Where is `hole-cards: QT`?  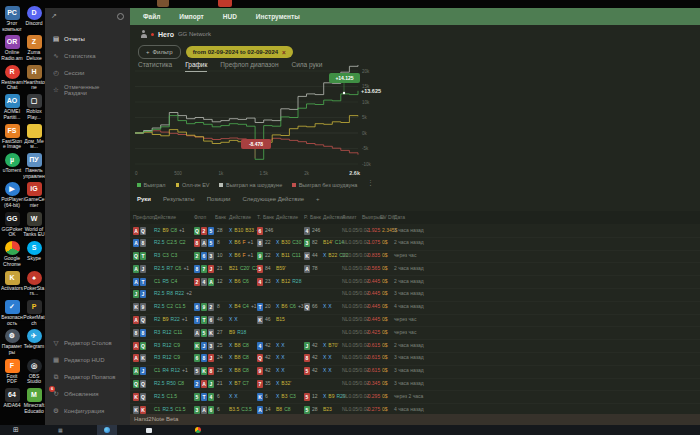
hole-cards: QT is located at coordinates (140, 256).